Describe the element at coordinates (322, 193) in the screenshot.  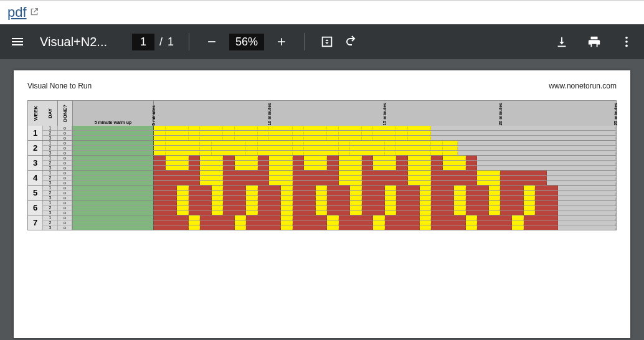
I see `week-row: 5123ooo` at that location.